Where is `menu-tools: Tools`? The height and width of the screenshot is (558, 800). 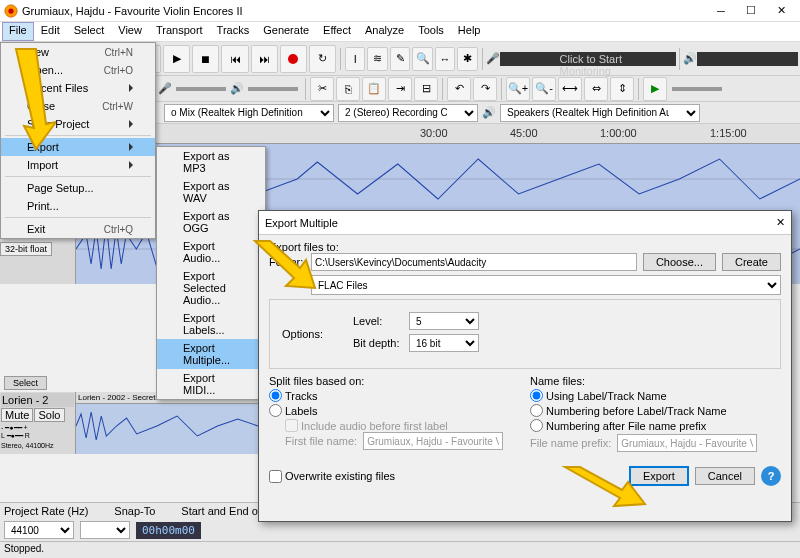 menu-tools: Tools is located at coordinates (431, 32).